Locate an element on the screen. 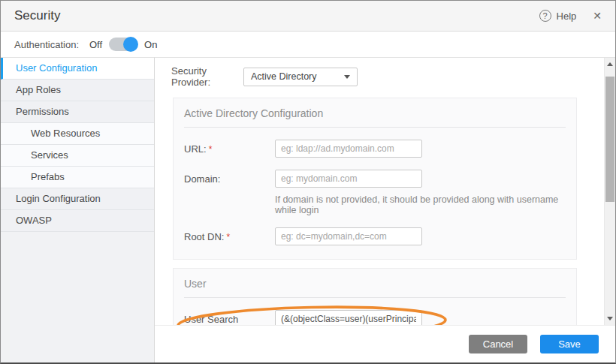 The image size is (616, 364). toggle-knob is located at coordinates (131, 44).